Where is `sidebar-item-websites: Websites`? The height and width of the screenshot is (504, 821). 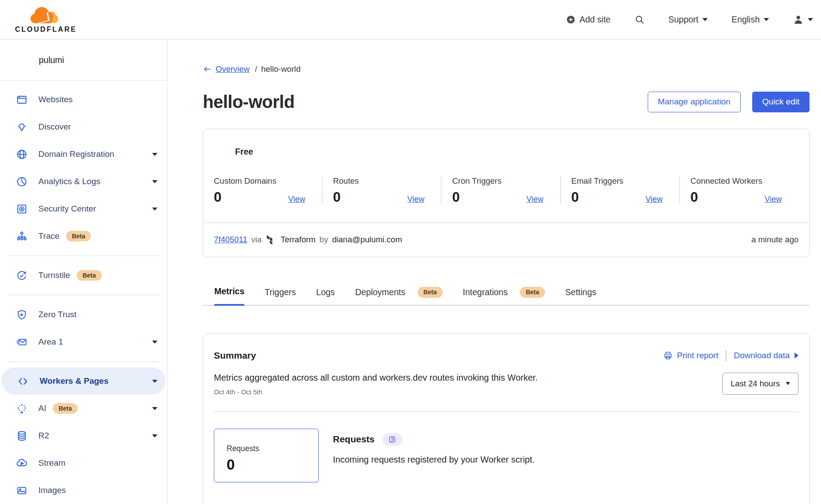
sidebar-item-websites: Websites is located at coordinates (84, 100).